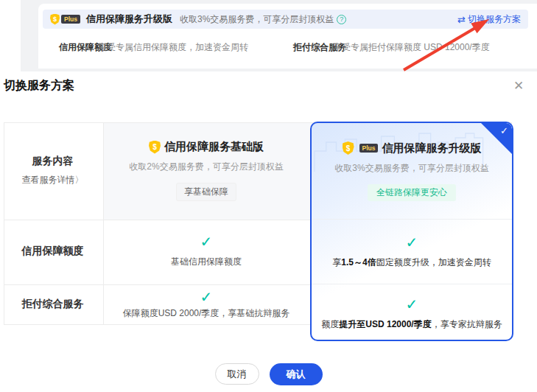 The height and width of the screenshot is (392, 537). Describe the element at coordinates (206, 251) in the screenshot. I see `basic-plan-credit-quota-cell: ✓ 基础信用保障额度` at that location.